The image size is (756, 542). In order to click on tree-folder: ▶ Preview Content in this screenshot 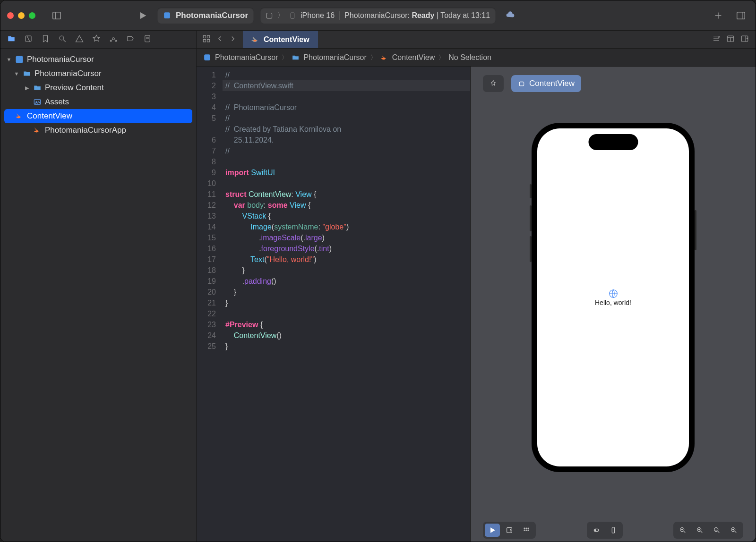, I will do `click(98, 88)`.